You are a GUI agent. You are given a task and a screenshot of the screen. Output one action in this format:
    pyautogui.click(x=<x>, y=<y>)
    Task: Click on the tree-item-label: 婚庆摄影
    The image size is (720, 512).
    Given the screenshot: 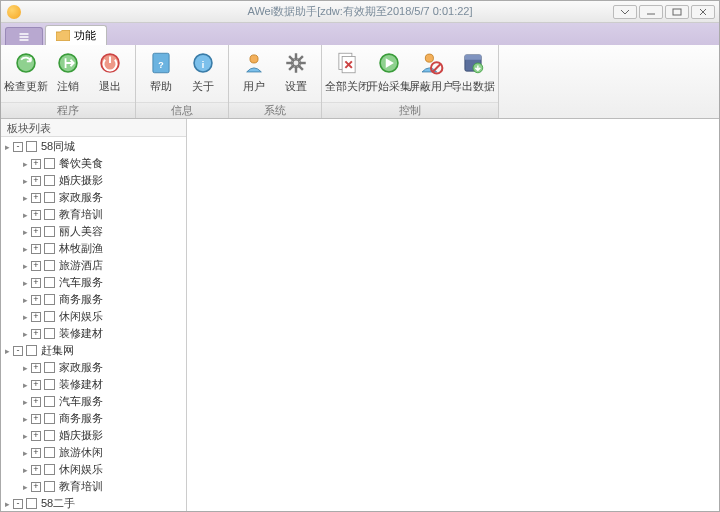 What is the action you would take?
    pyautogui.click(x=81, y=436)
    